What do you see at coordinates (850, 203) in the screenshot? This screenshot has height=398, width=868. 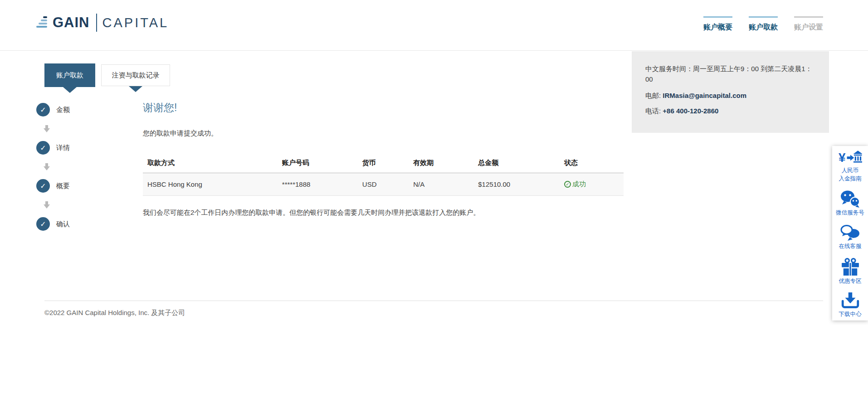 I see `quick-link-wechat-service: 微信服务号` at bounding box center [850, 203].